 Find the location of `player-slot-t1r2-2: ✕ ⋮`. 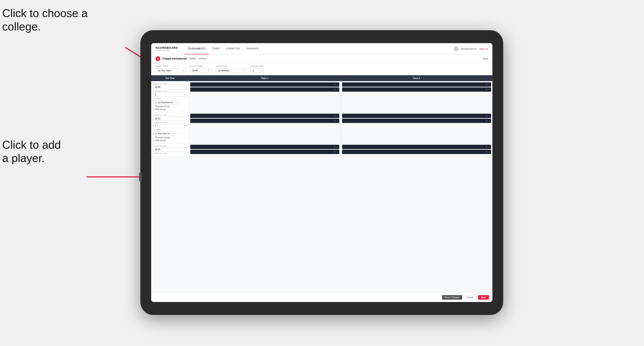

player-slot-t1r2-2: ✕ ⋮ is located at coordinates (265, 121).